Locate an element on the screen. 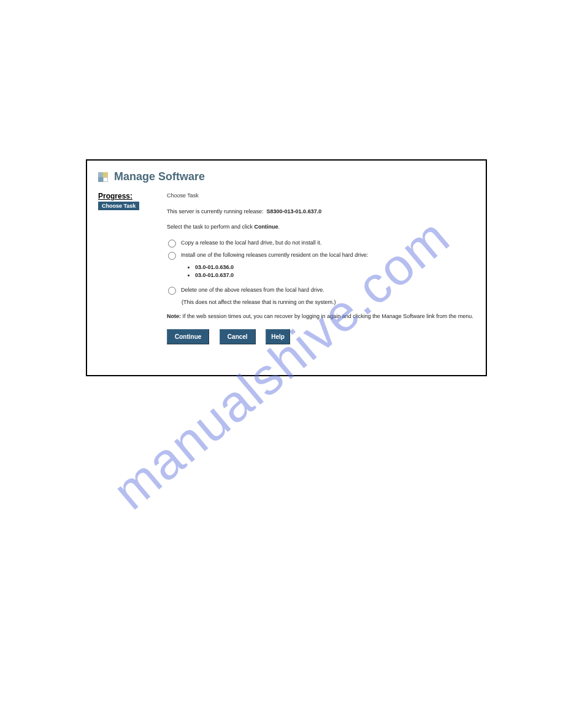 This screenshot has height=728, width=563. step-title: Choose Task is located at coordinates (321, 196).